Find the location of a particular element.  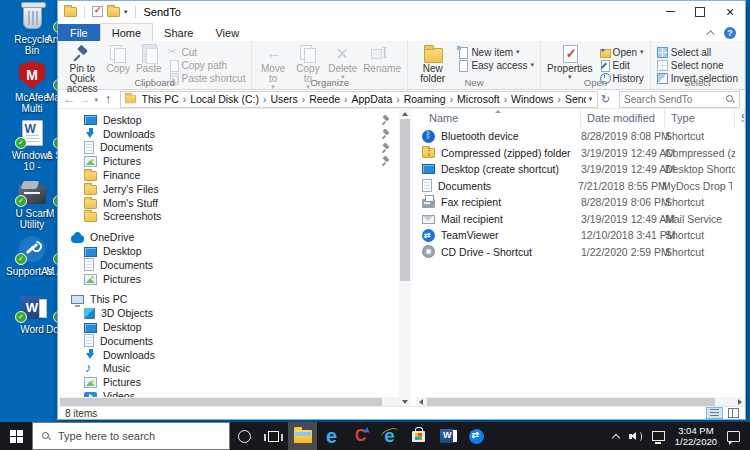

search-box is located at coordinates (680, 100).